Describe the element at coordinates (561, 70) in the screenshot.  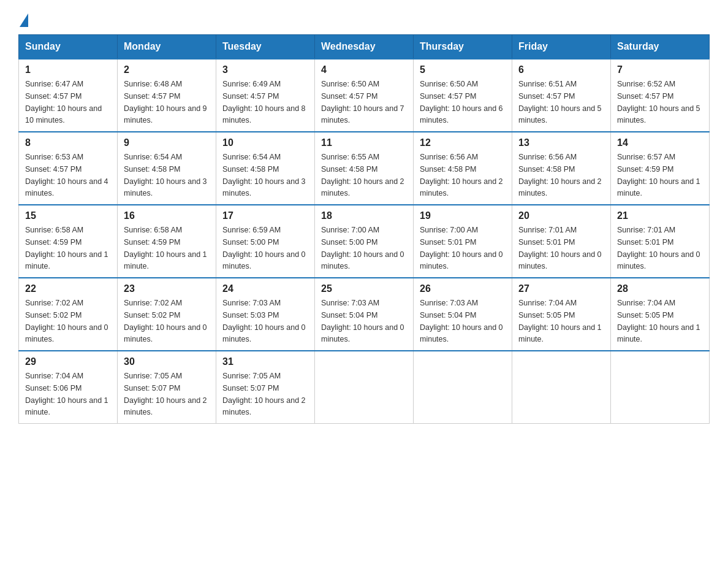
I see `day-number: 6` at that location.